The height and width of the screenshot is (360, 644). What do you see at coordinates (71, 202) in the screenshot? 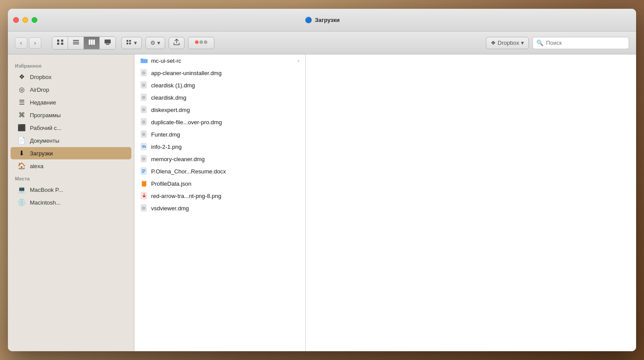
I see `sidebar-item-macintosh: 💿 Macintosh...` at bounding box center [71, 202].